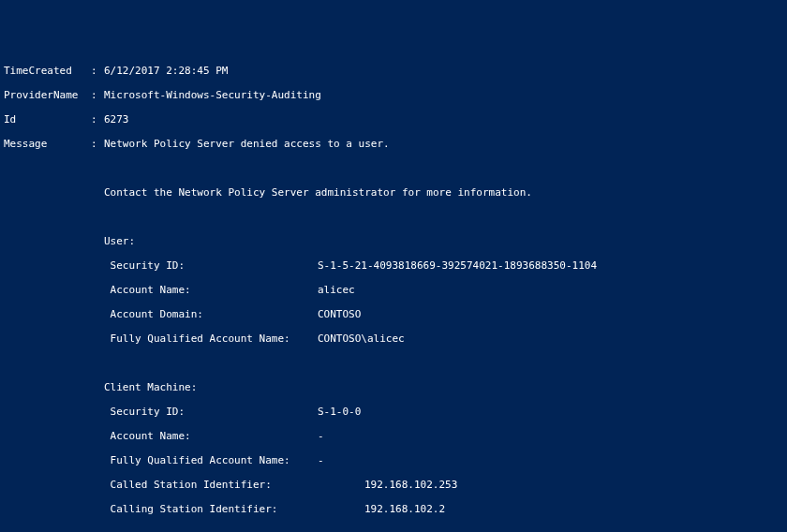 The height and width of the screenshot is (532, 787). I want to click on label-timecreated: TimeCreated, so click(47, 71).